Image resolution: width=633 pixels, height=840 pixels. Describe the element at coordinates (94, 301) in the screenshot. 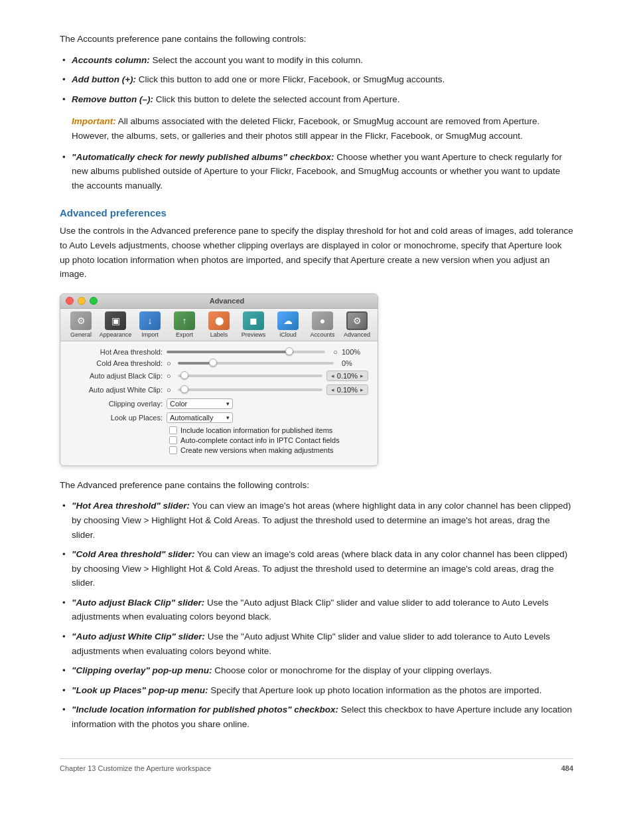

I see `maximize-btn` at that location.